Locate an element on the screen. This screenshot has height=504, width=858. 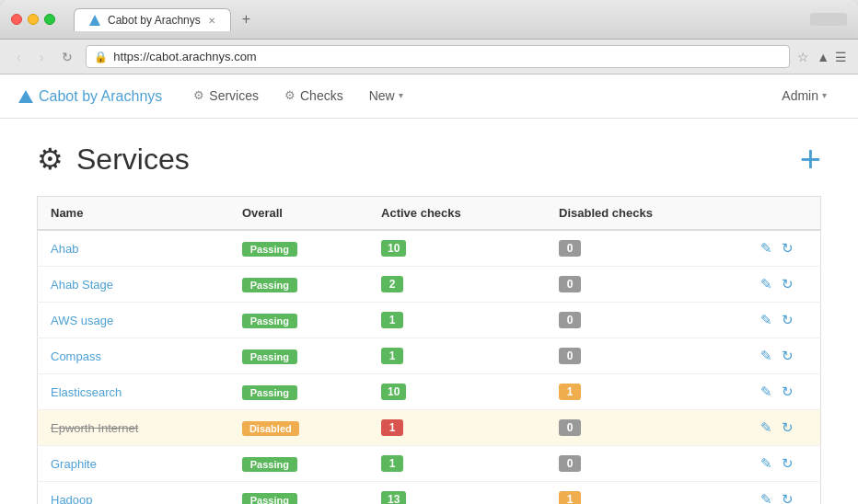
service-overall-cell: Disabled is located at coordinates (298, 429).